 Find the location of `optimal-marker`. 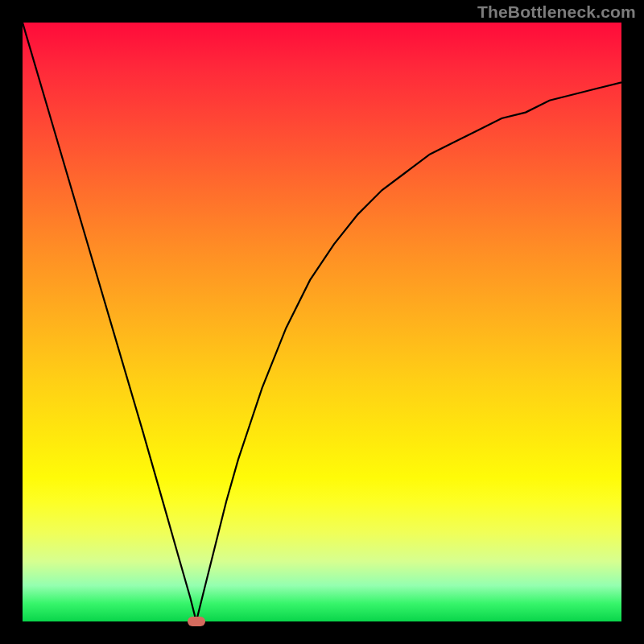

optimal-marker is located at coordinates (196, 621).